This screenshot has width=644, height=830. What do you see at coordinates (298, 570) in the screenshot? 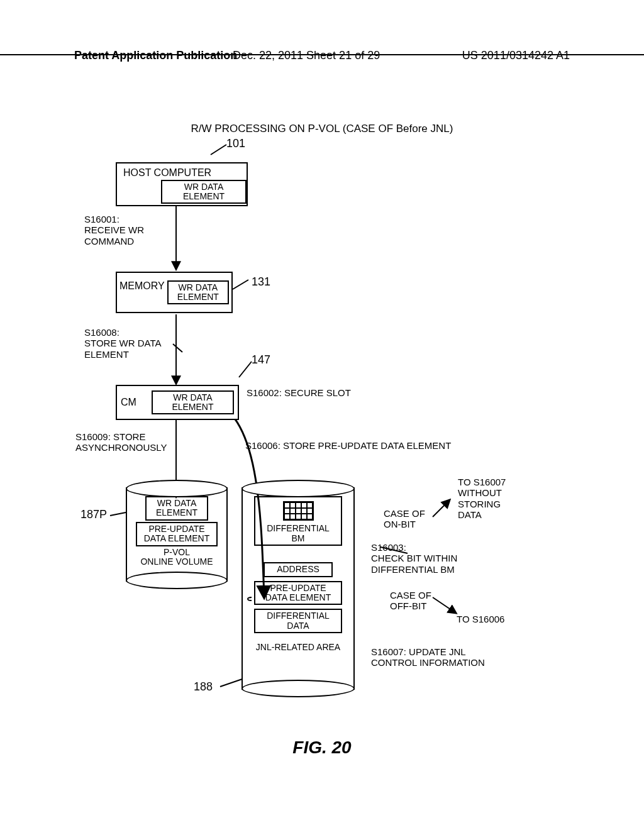
I see `address-box: ADDRESS` at bounding box center [298, 570].